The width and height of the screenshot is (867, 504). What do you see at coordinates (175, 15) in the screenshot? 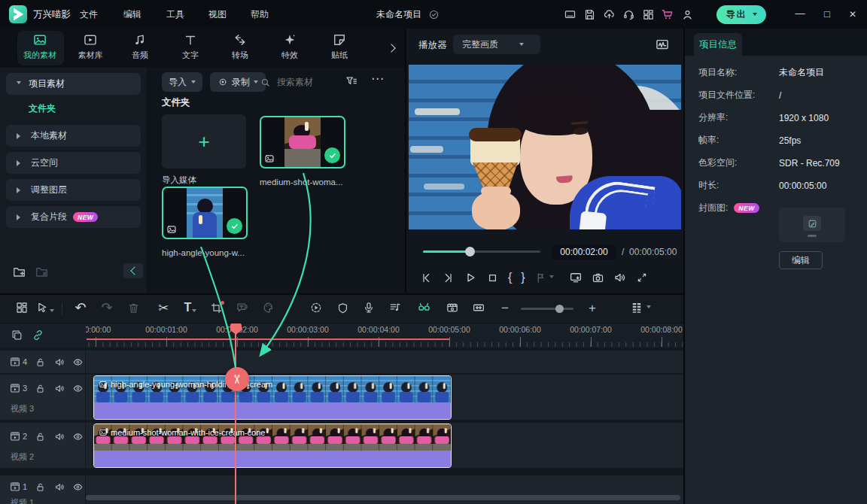
I see `menu-tools: 工具` at bounding box center [175, 15].